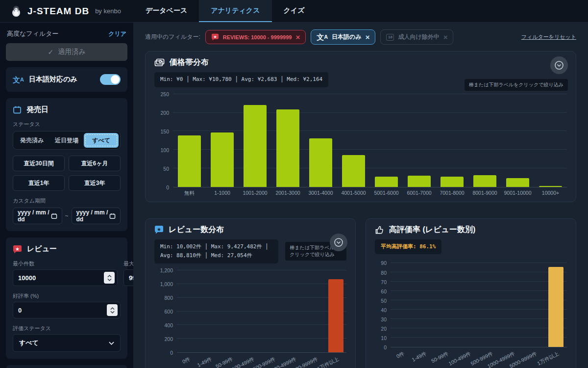 The height and width of the screenshot is (368, 588). Describe the element at coordinates (452, 193) in the screenshot. I see `x-axis-label: 7001-8000` at that location.